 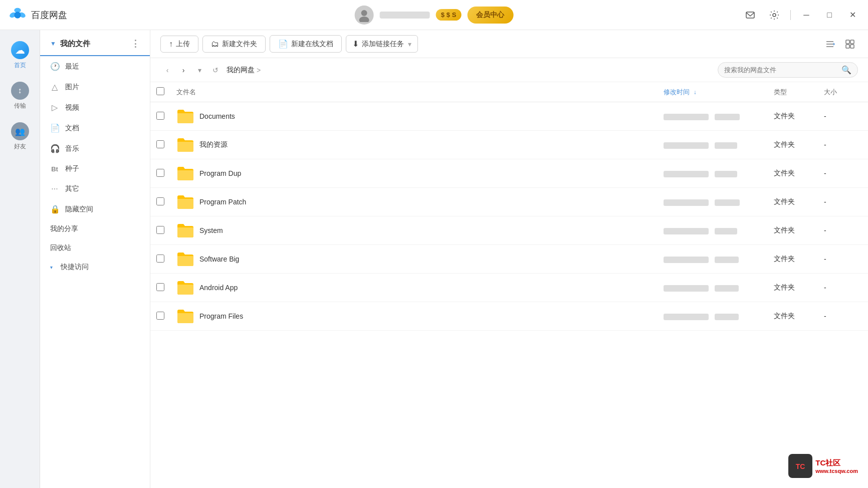 I want to click on header-name: 文件名, so click(x=414, y=92).